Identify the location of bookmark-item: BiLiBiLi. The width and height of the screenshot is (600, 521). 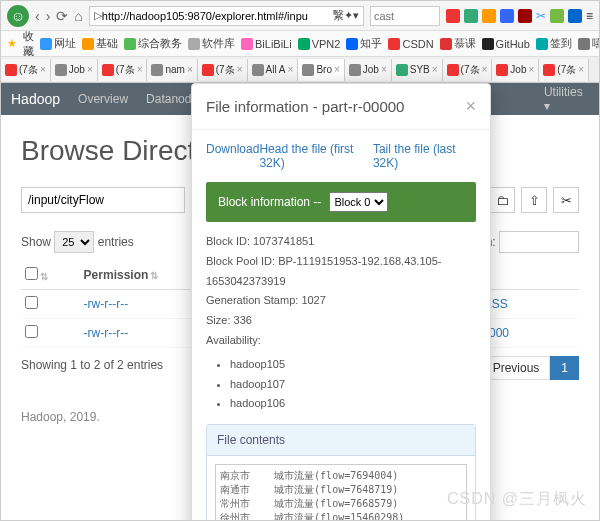
(266, 44).